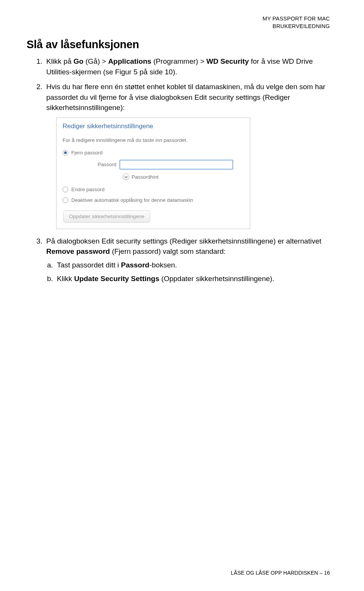 The width and height of the screenshot is (364, 591). I want to click on step-3a: a. Tast passordet ditt i Passord-boksen., so click(188, 265).